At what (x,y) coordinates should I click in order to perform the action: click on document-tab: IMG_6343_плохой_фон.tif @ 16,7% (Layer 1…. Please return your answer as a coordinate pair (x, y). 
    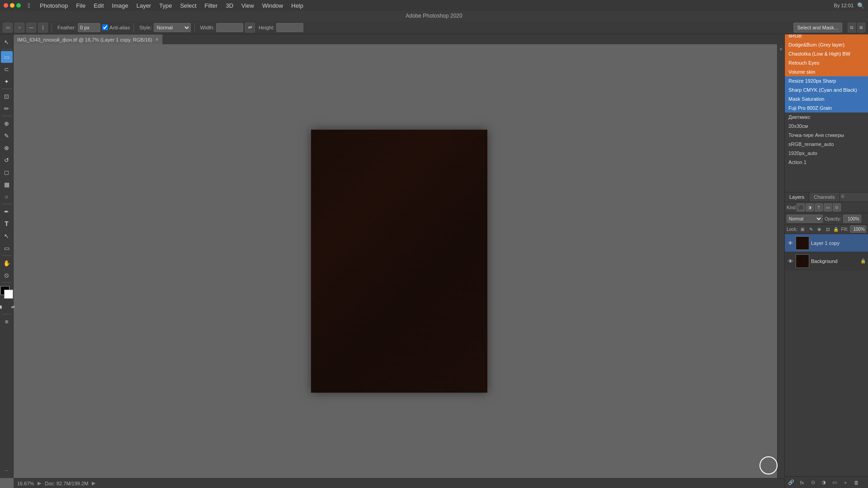
    Looking at the image, I should click on (88, 39).